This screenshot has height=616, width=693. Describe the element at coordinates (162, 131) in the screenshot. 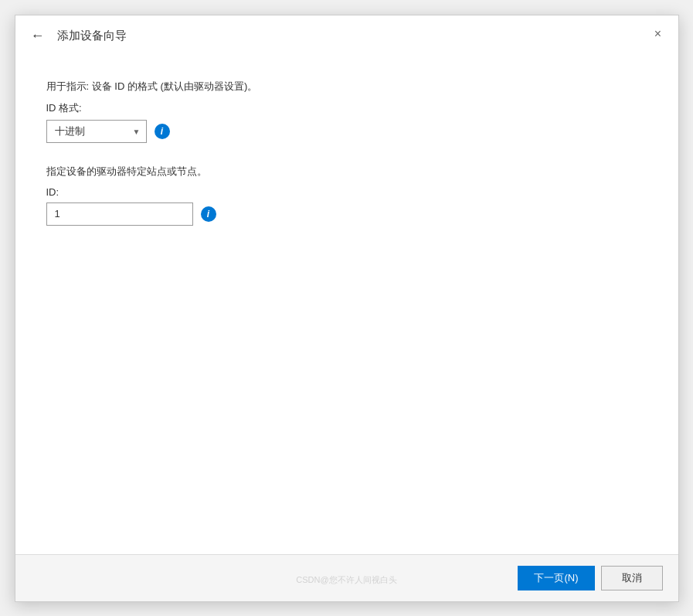

I see `id-format-help-icon: i` at that location.